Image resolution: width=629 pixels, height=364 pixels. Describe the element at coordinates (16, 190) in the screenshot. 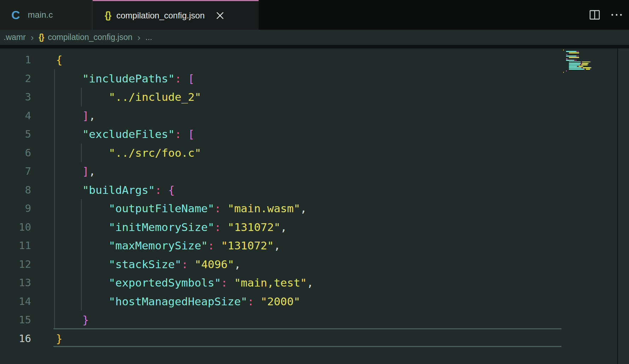

I see `line-number: 8` at that location.